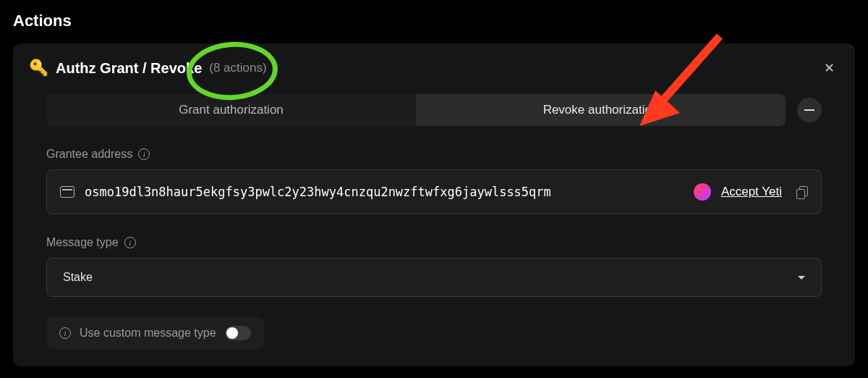 Image resolution: width=868 pixels, height=378 pixels. What do you see at coordinates (90, 154) in the screenshot?
I see `grantee-label: Grantee address` at bounding box center [90, 154].